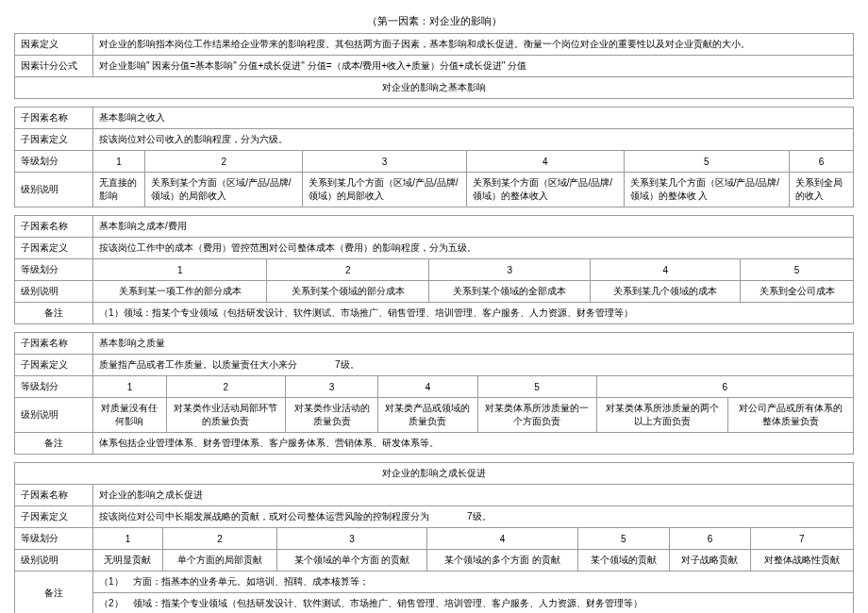 The width and height of the screenshot is (868, 613). Describe the element at coordinates (710, 560) in the screenshot. I see `desc-cell: 对子战略贡献` at that location.